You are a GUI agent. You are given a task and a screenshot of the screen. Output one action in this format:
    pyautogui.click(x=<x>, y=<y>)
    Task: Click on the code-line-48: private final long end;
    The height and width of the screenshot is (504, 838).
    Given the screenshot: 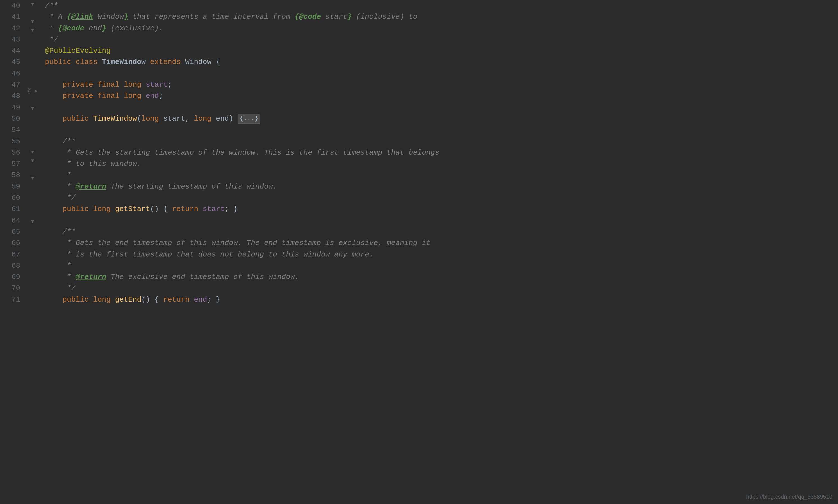 What is the action you would take?
    pyautogui.click(x=441, y=96)
    